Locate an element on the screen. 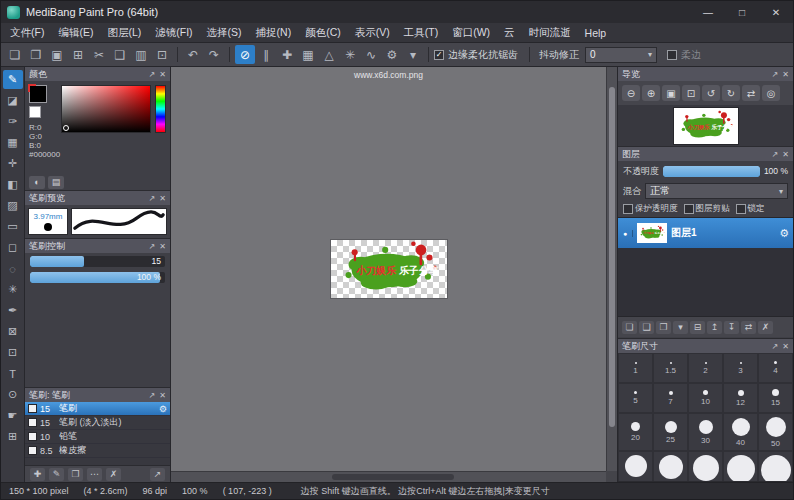  new-canvas-button: ❏ is located at coordinates (15, 54).